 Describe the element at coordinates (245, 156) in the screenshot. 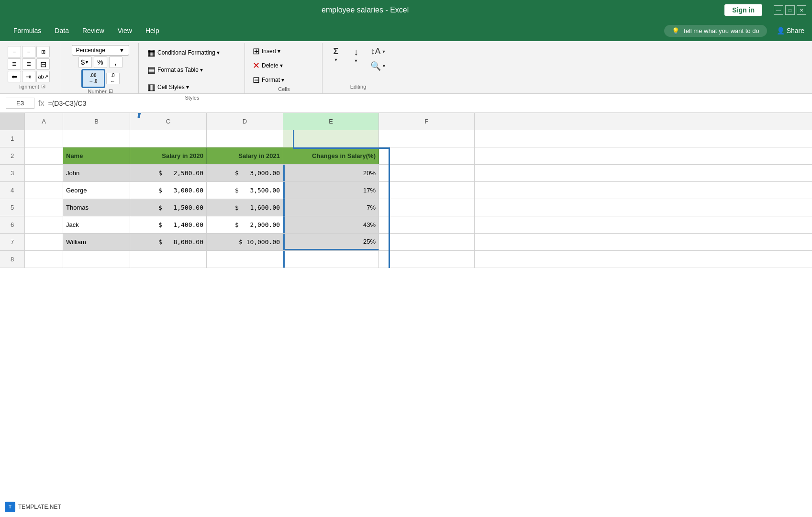

I see `cell-d2: Salary in 2021` at that location.